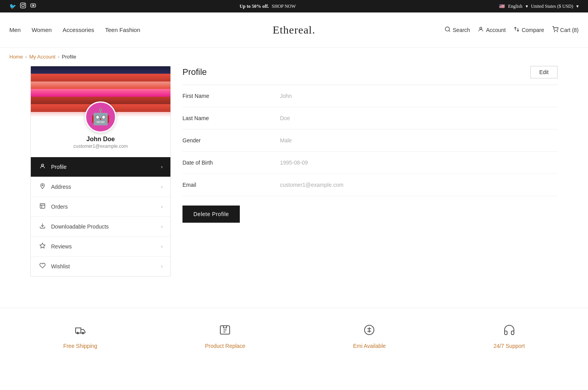 Image resolution: width=588 pixels, height=390 pixels. Describe the element at coordinates (195, 72) in the screenshot. I see `profile-title: Profile` at that location.